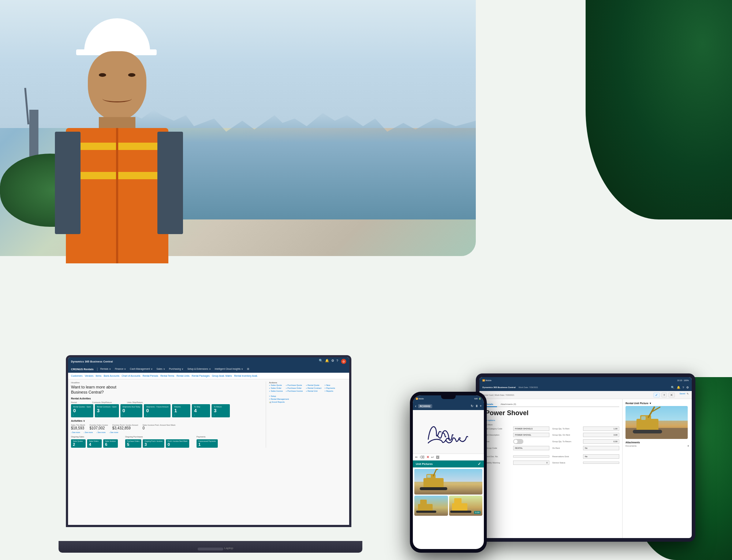 This screenshot has height=560, width=732. I want to click on action-sales-order: Sales Order, so click(276, 388).